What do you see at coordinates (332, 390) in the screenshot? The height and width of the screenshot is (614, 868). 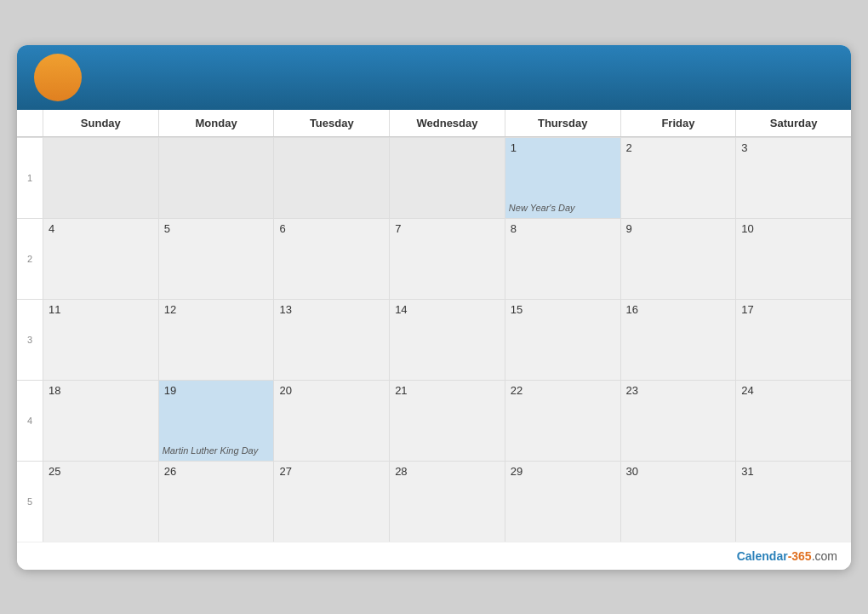 I see `day-number: 20` at bounding box center [332, 390].